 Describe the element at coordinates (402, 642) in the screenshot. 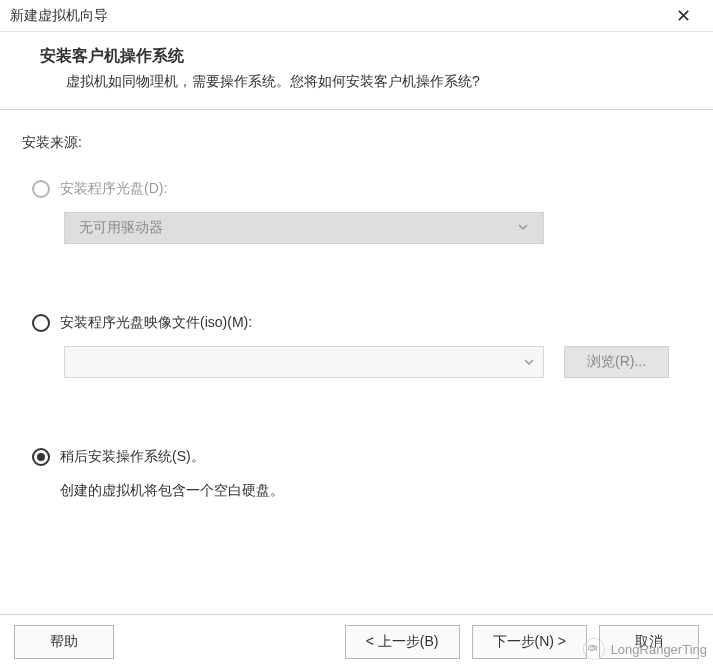

I see `back-button: < 上一步(B)` at that location.